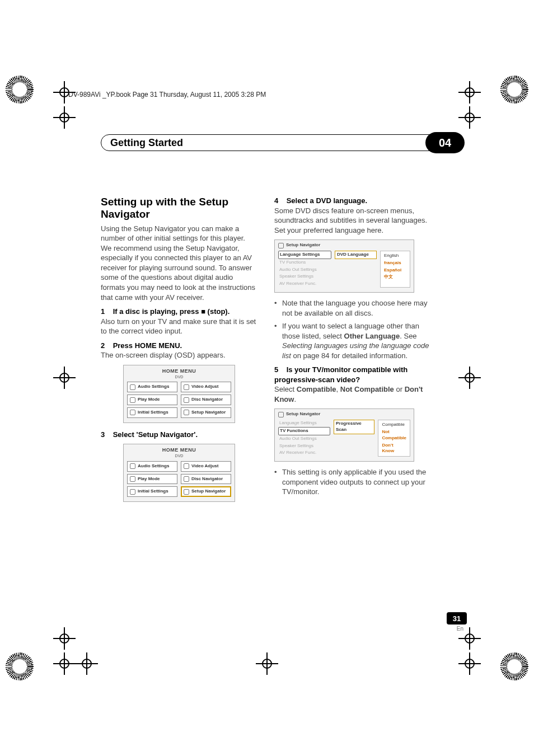 The height and width of the screenshot is (756, 534). Describe the element at coordinates (394, 425) in the screenshot. I see `option-compatible: Compatible` at that location.